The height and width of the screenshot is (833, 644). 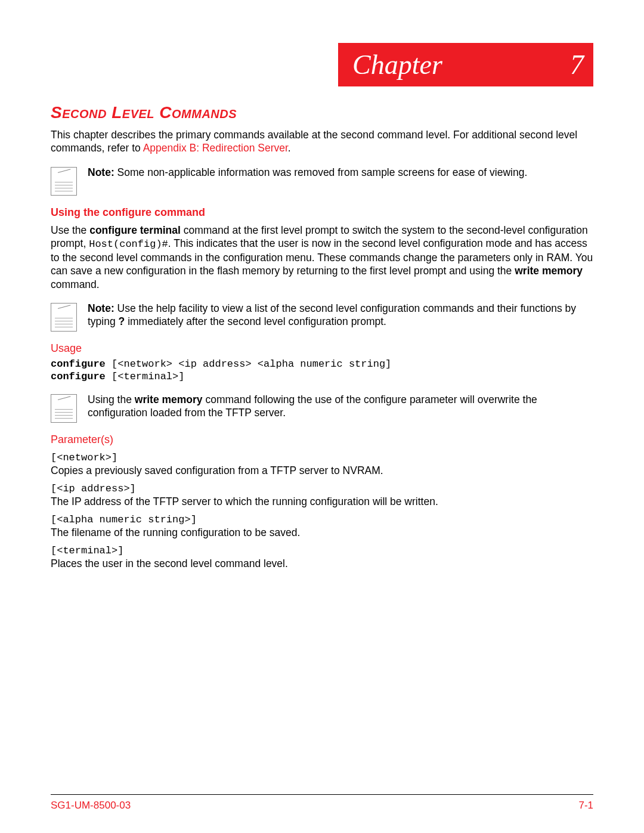 I want to click on footer-rule, so click(x=322, y=794).